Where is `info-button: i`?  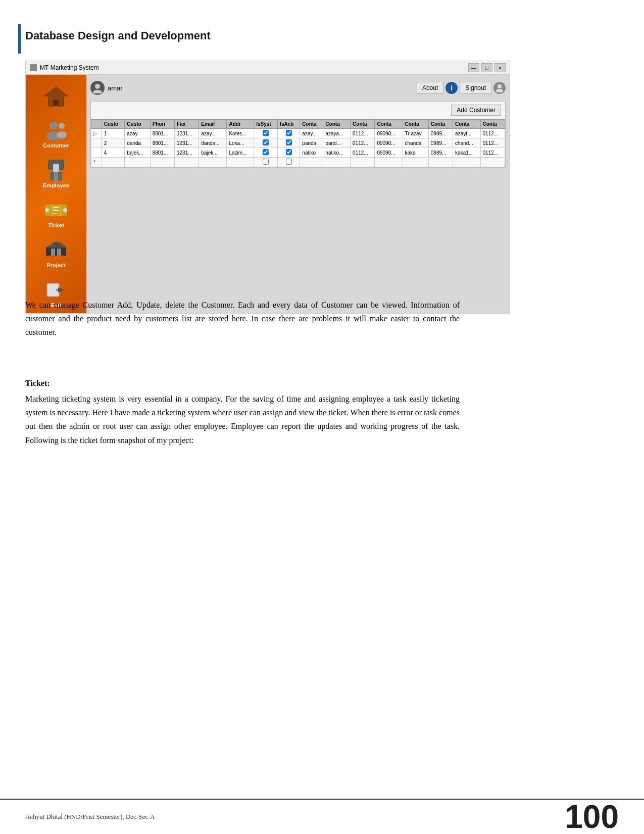
info-button: i is located at coordinates (452, 88).